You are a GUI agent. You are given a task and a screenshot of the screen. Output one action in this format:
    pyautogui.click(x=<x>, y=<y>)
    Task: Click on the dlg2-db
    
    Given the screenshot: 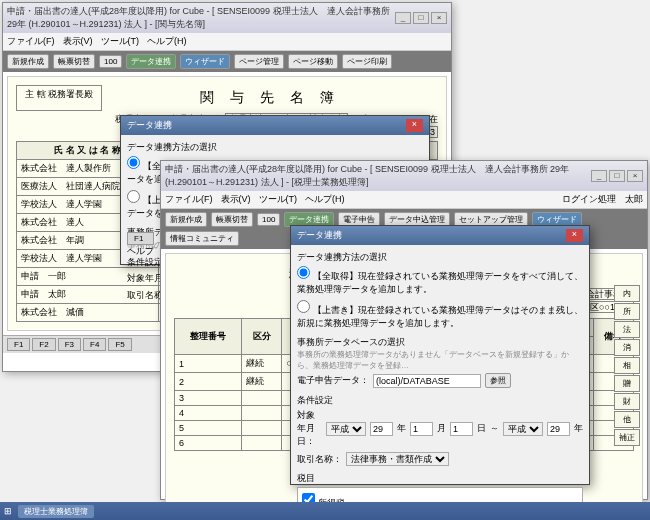 What is the action you would take?
    pyautogui.click(x=427, y=381)
    